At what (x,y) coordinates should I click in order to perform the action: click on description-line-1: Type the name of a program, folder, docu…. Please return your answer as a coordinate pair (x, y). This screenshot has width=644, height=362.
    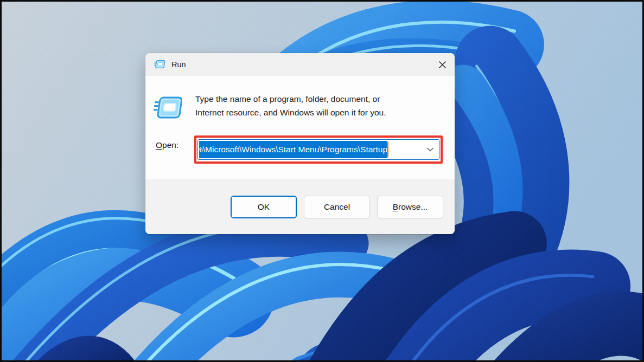
    Looking at the image, I should click on (317, 99).